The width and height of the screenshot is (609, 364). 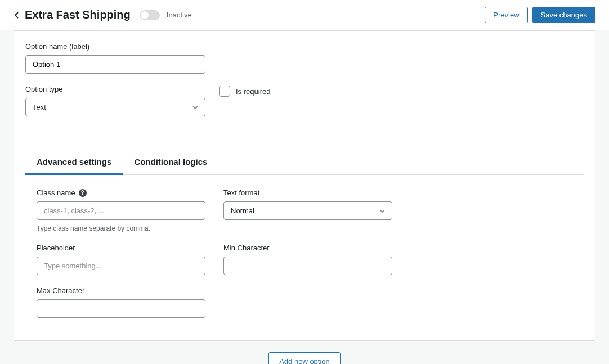 I want to click on class-name-label: Class name, so click(x=56, y=192).